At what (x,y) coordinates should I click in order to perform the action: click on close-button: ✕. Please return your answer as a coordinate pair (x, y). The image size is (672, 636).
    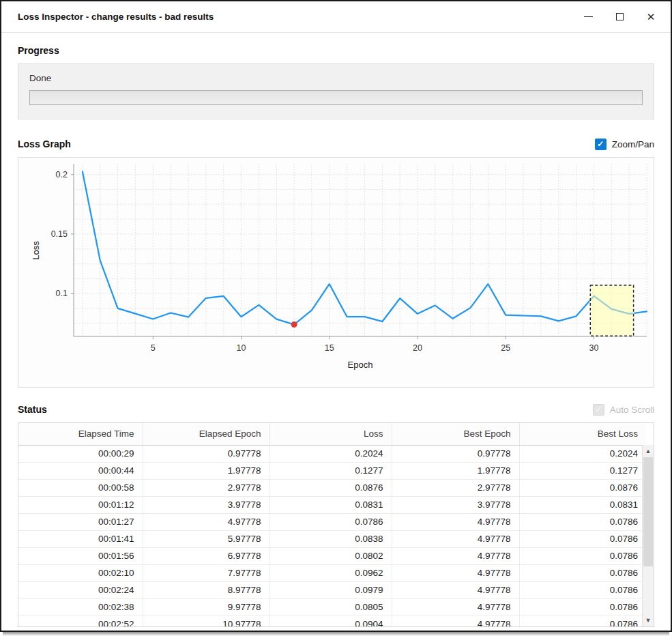
    Looking at the image, I should click on (651, 17).